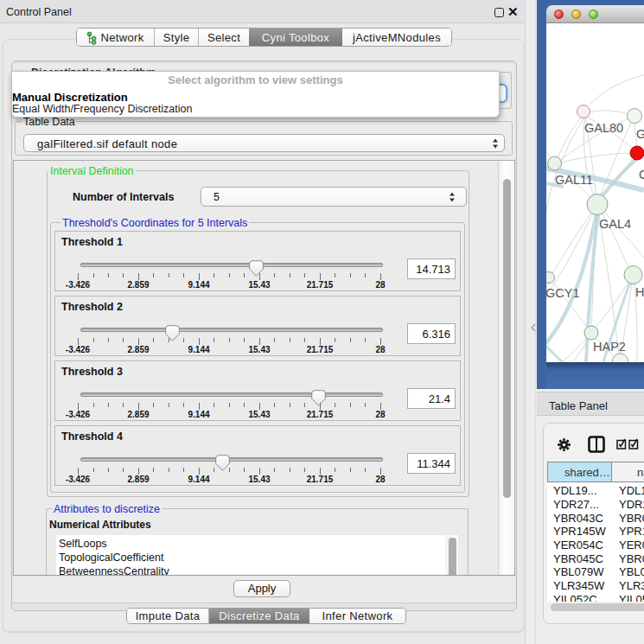 The image size is (644, 644). What do you see at coordinates (640, 292) in the screenshot?
I see `svg-text: H` at bounding box center [640, 292].